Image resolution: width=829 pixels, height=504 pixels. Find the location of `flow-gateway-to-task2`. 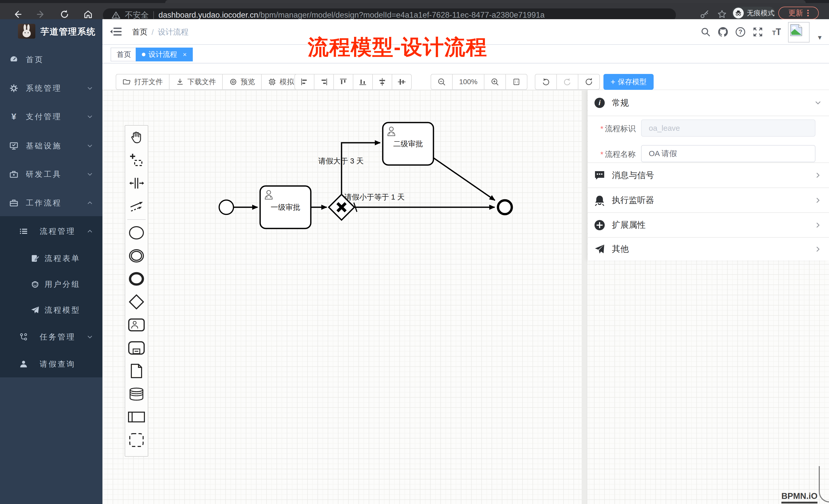

flow-gateway-to-task2 is located at coordinates (361, 169).